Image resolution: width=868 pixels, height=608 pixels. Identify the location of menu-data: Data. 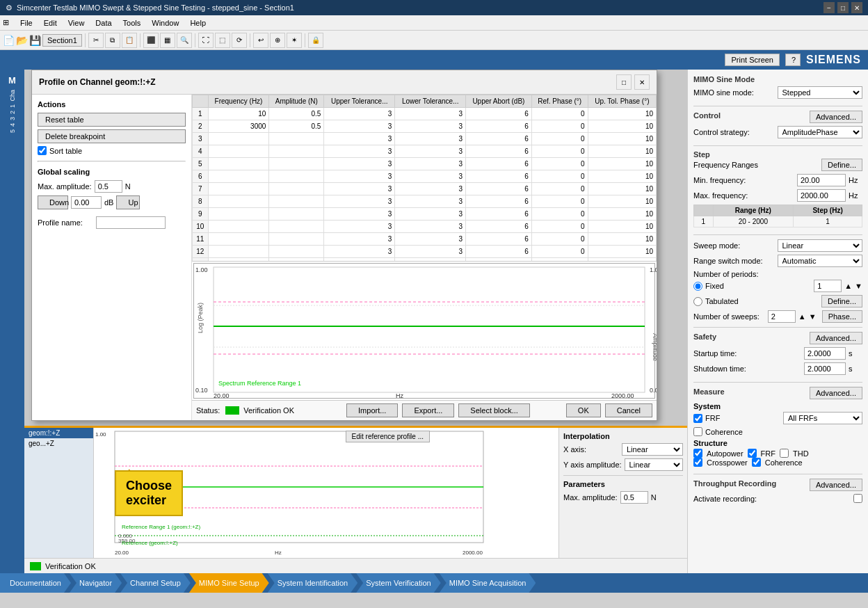
(103, 23).